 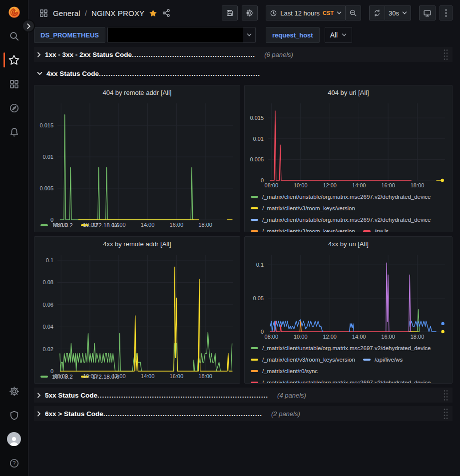 I want to click on variables-submenu: DS_PROMETHEUS request_host All, so click(x=244, y=35).